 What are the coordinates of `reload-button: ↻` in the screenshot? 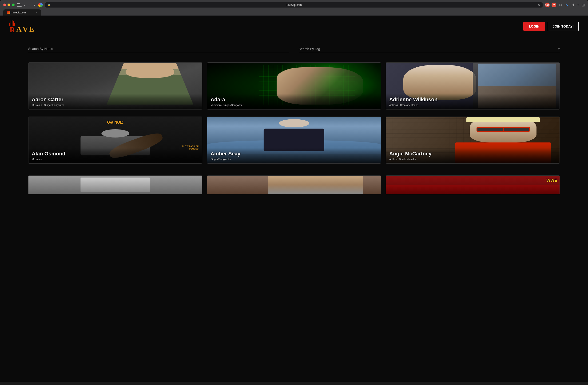 It's located at (539, 5).